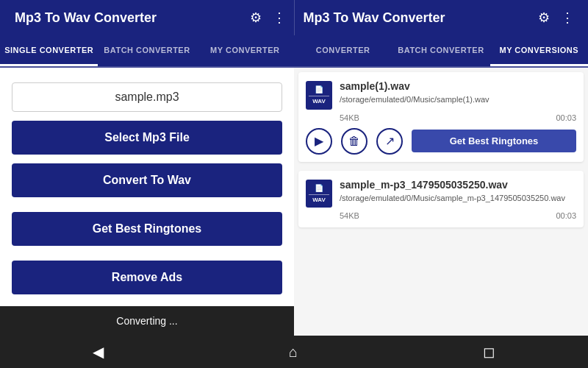  I want to click on recent-nav-icon: ◻, so click(490, 352).